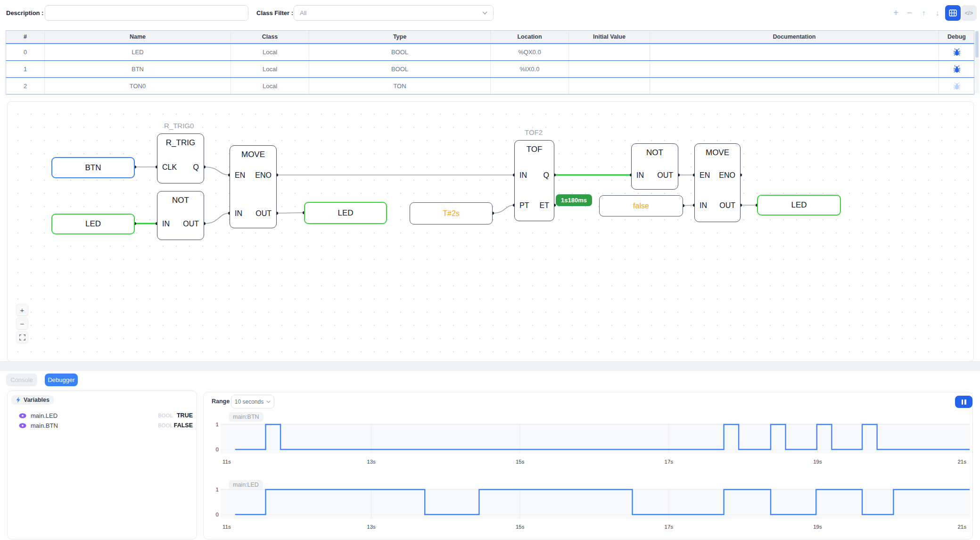 This screenshot has width=980, height=540. What do you see at coordinates (22, 337) in the screenshot?
I see `fit-view-button` at bounding box center [22, 337].